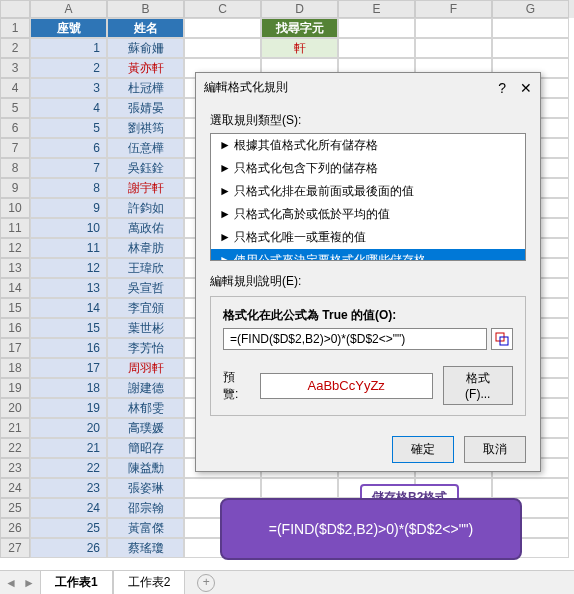  What do you see at coordinates (146, 548) in the screenshot?
I see `cell: 蔡瑤瓊` at bounding box center [146, 548].